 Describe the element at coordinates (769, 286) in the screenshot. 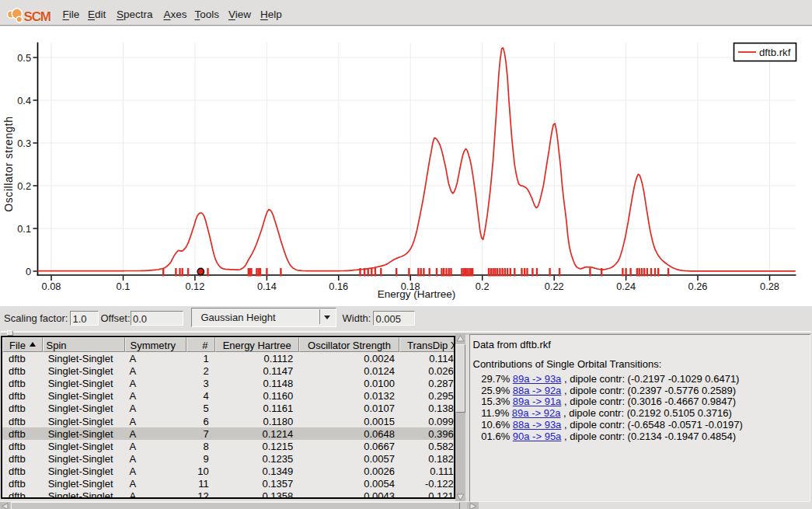

I see `svg-text: 0.28` at that location.